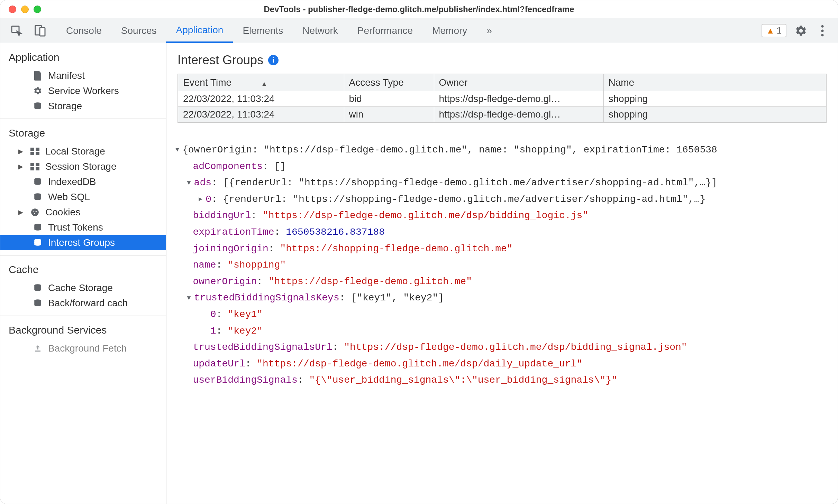 This screenshot has width=838, height=504. Describe the element at coordinates (273, 60) in the screenshot. I see `info-icon: i` at that location.